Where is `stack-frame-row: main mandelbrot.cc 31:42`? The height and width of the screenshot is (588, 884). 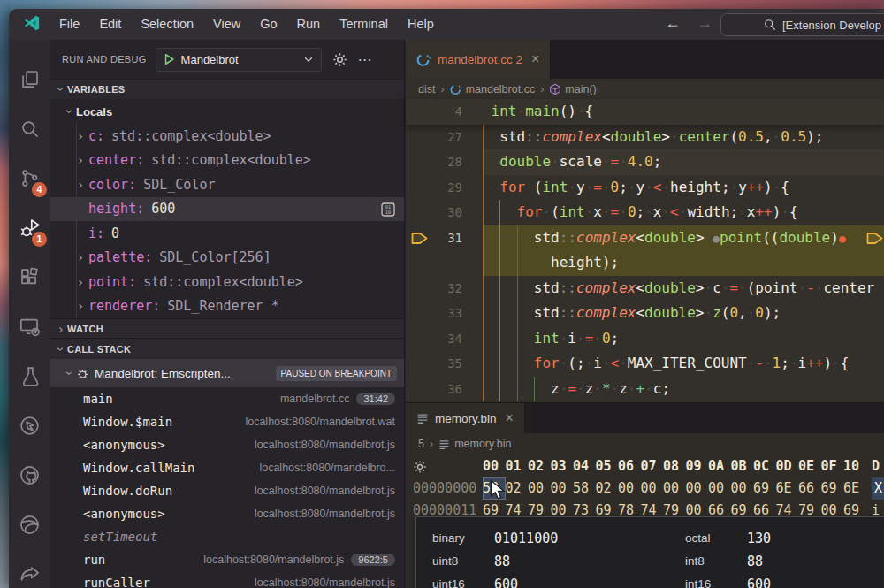 stack-frame-row: main mandelbrot.cc 31:42 is located at coordinates (226, 399).